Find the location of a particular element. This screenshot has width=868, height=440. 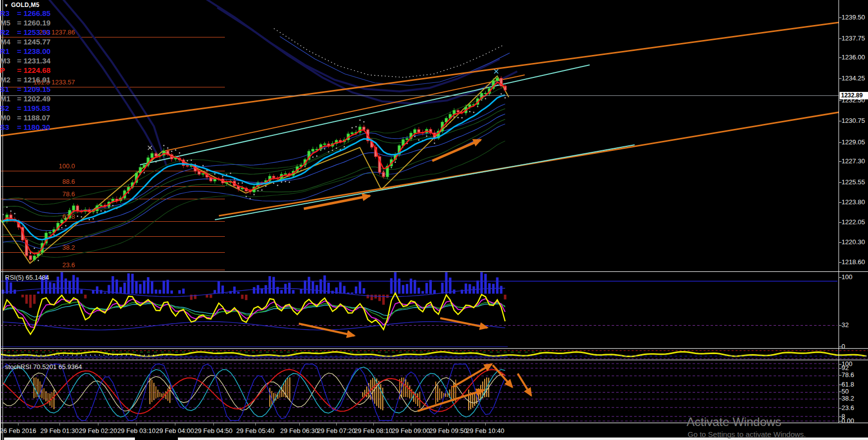

pivot-value: = 1209.15 is located at coordinates (34, 89).